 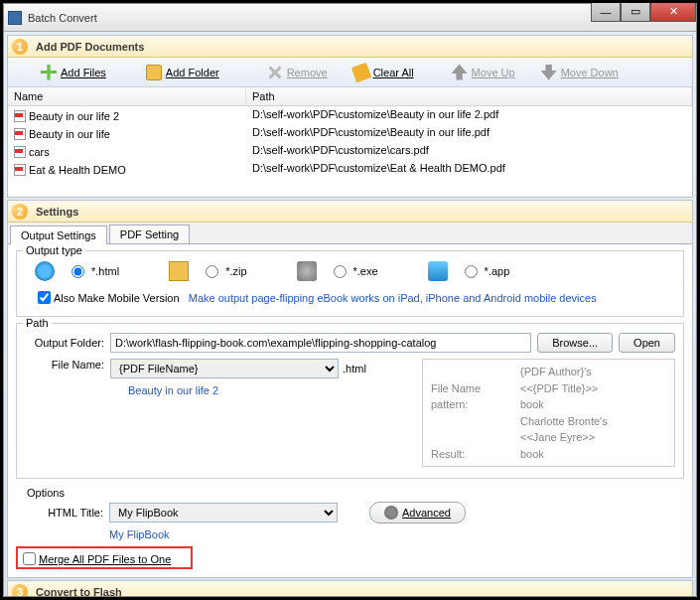 I want to click on section-3-title: Convert to Flash, so click(x=79, y=592).